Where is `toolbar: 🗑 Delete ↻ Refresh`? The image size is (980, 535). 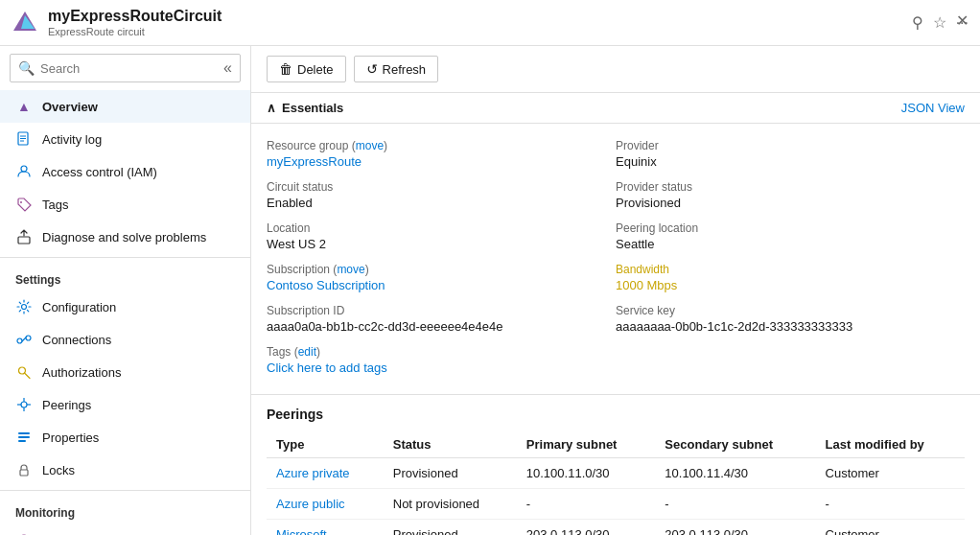 toolbar: 🗑 Delete ↻ Refresh is located at coordinates (616, 69).